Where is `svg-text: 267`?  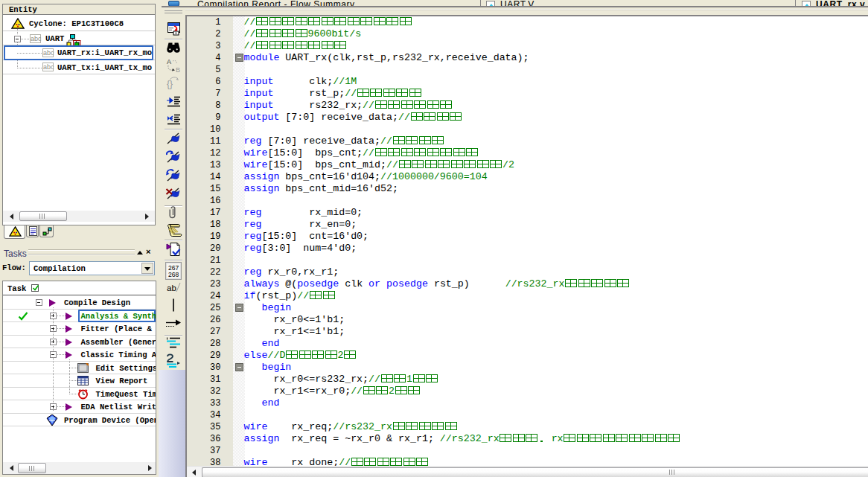
svg-text: 267 is located at coordinates (173, 268).